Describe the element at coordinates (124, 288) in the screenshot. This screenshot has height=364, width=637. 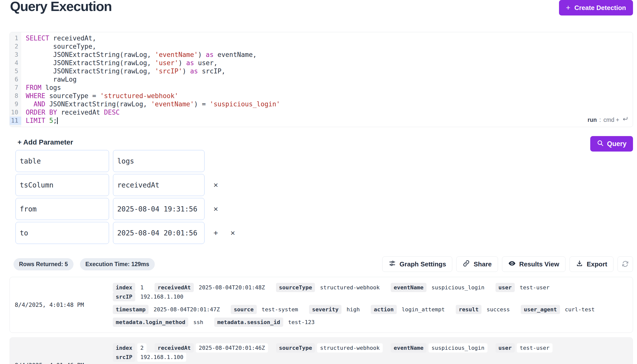
I see `field-key-badge: index` at that location.